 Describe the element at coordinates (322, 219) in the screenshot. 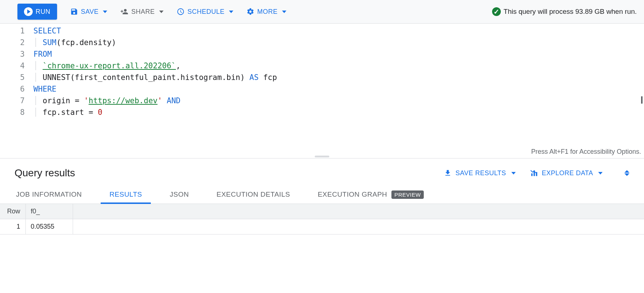

I see `results-table: Row f0_ 1 0.05355` at that location.